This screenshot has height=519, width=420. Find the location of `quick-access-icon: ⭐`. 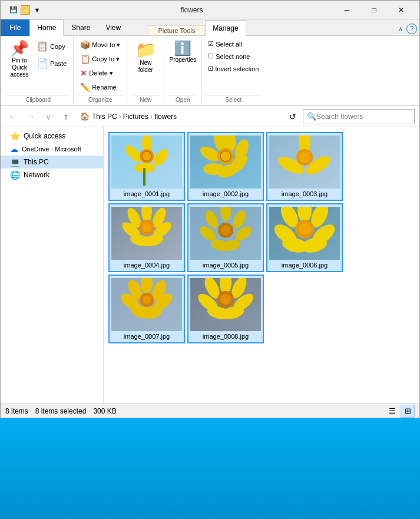

quick-access-icon: ⭐ is located at coordinates (15, 136).